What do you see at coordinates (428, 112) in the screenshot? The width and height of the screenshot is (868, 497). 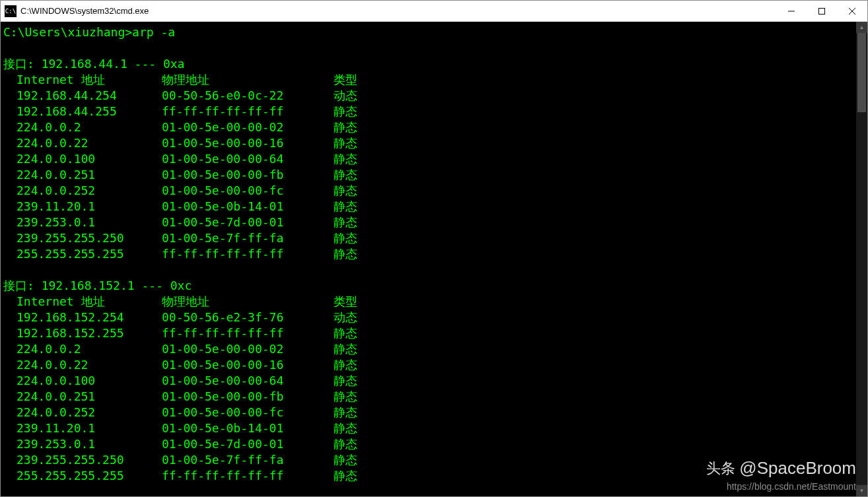 I see `arp-entry-row: 192.168.44.255ff-ff-ff-ff-ff-ff静态` at bounding box center [428, 112].